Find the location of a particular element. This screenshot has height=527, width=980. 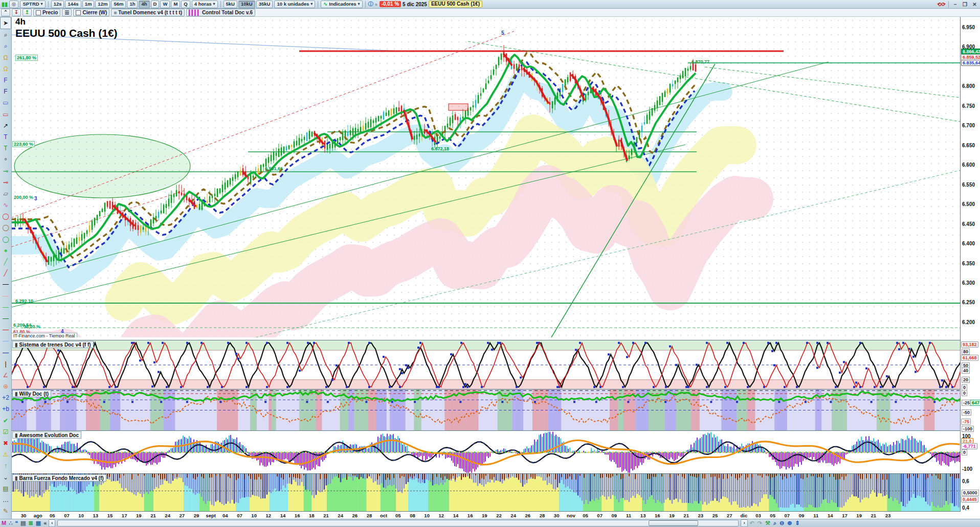

unit-button-35kU: 35kU is located at coordinates (265, 4).